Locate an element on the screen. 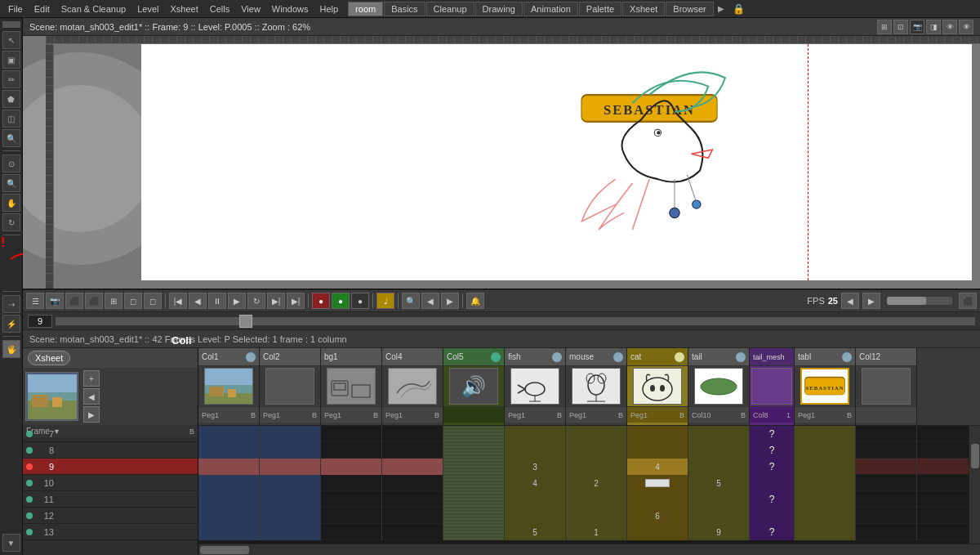  pb-arrow-l: ◀ is located at coordinates (430, 301).